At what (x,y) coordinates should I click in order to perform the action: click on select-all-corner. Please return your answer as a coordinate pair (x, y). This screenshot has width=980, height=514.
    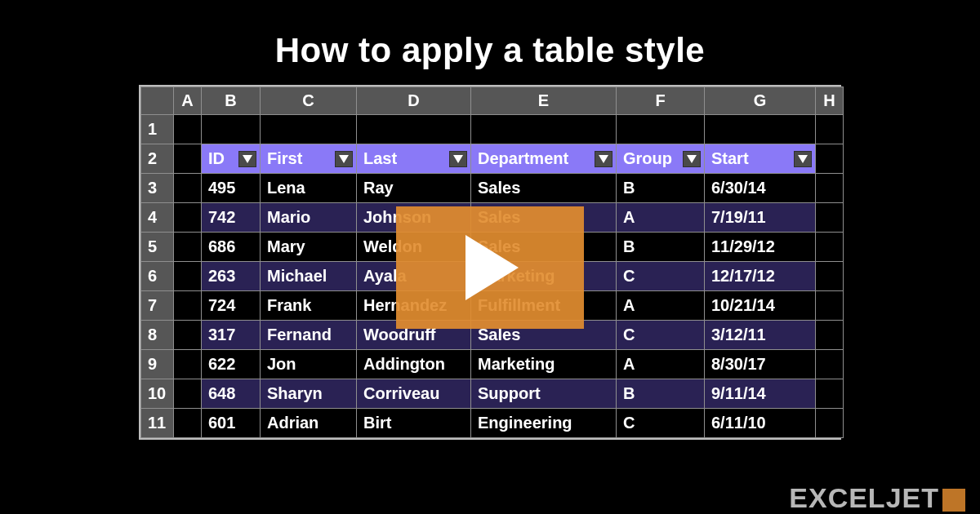
    Looking at the image, I should click on (158, 101).